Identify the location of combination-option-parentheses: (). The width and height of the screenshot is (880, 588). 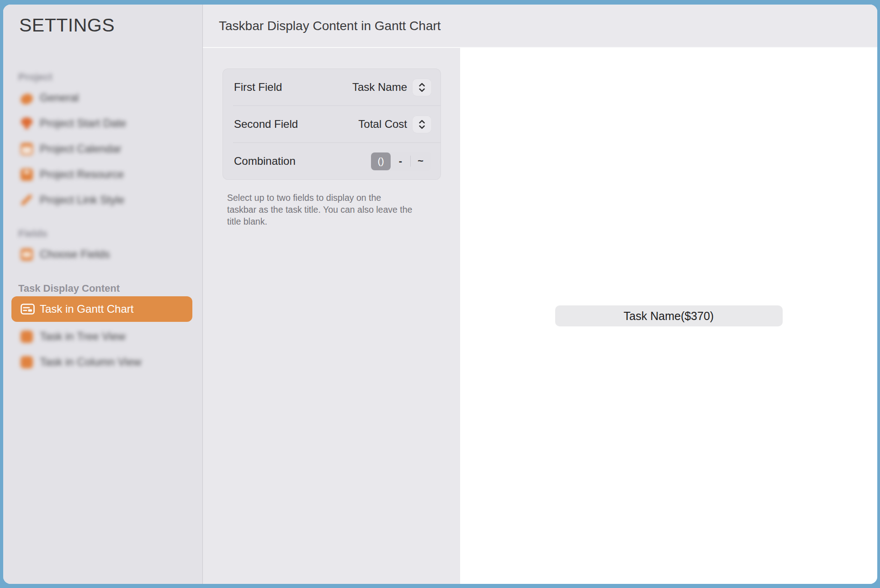
(381, 162).